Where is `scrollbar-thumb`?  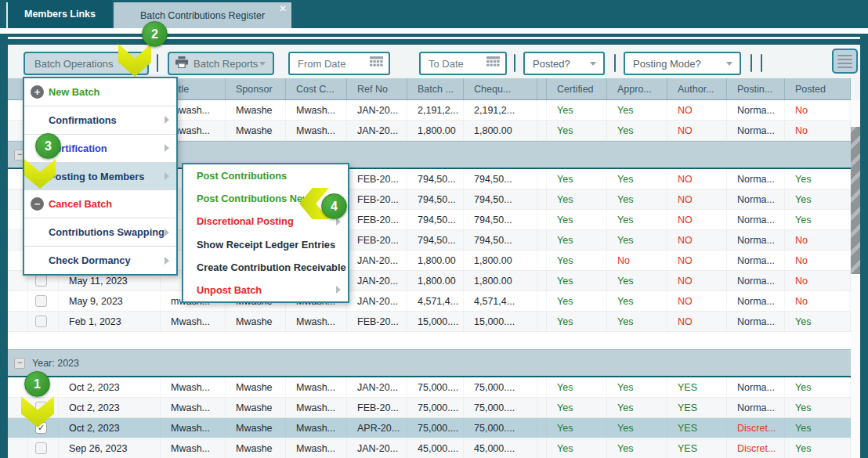
scrollbar-thumb is located at coordinates (855, 200).